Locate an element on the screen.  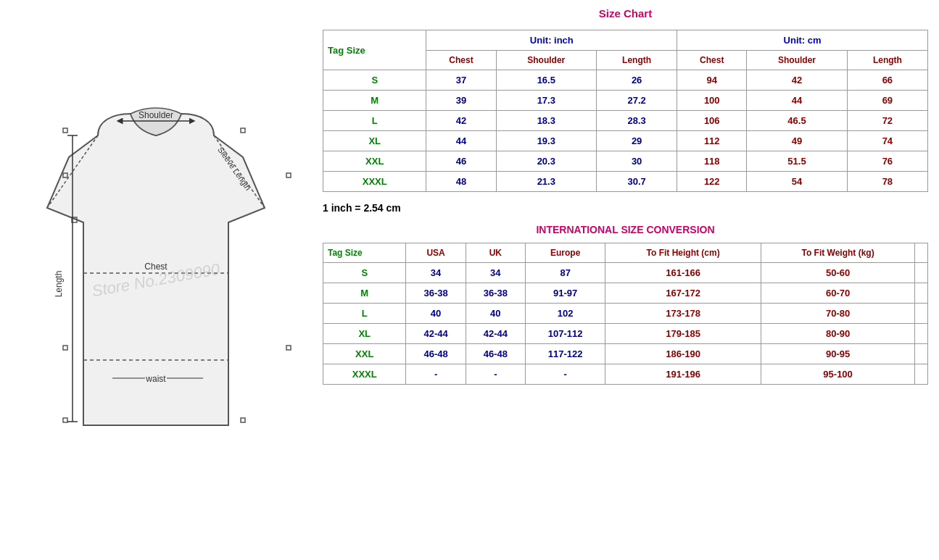
size-chart-row: S 37 16.5 26 94 42 66 is located at coordinates (626, 80).